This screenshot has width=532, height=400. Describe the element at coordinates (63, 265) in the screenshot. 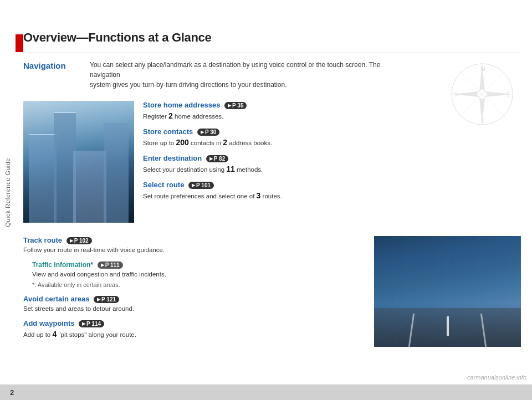

I see `feature-title-traffic-info: Traffic Information*` at that location.